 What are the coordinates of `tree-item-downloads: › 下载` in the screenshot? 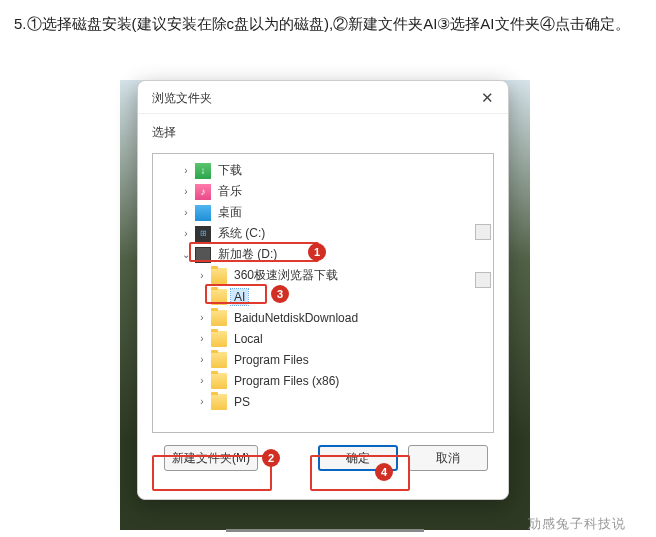 It's located at (323, 170).